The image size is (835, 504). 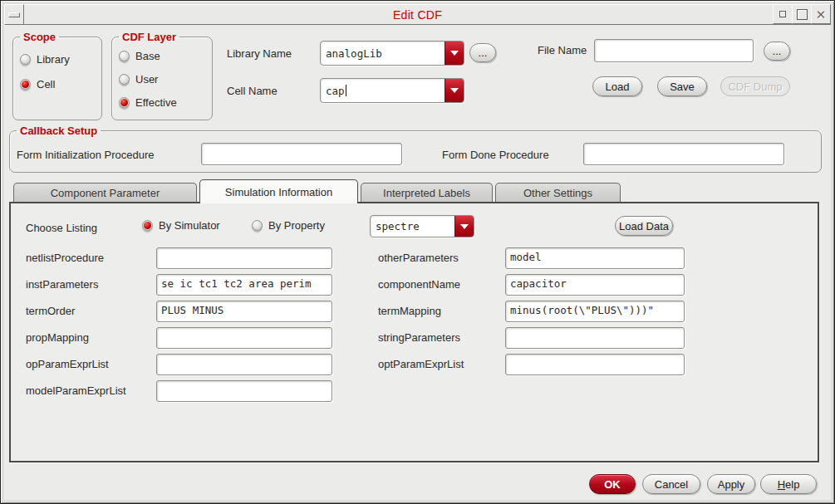 I want to click on tab-label: Component Parameter, so click(x=106, y=193).